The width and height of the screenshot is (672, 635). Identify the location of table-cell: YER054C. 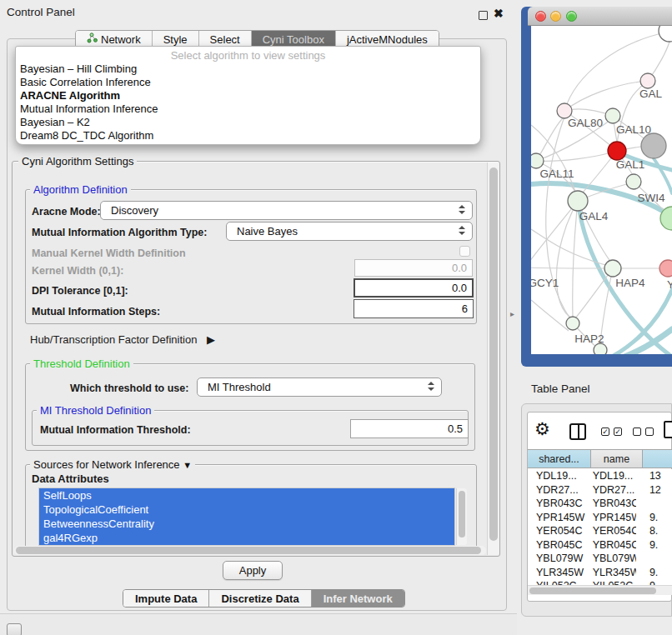
(558, 532).